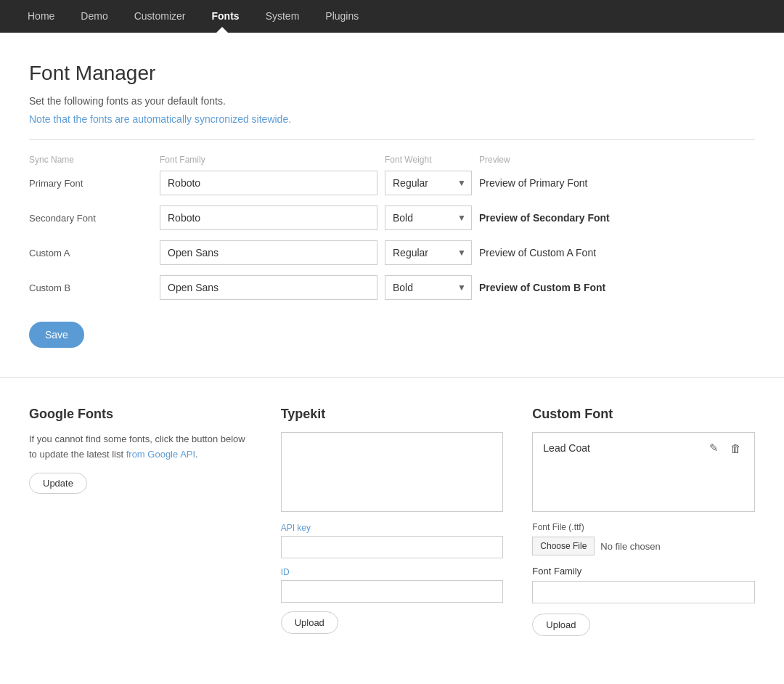 This screenshot has width=784, height=684. Describe the element at coordinates (392, 73) in the screenshot. I see `page-title: Font Manager` at that location.